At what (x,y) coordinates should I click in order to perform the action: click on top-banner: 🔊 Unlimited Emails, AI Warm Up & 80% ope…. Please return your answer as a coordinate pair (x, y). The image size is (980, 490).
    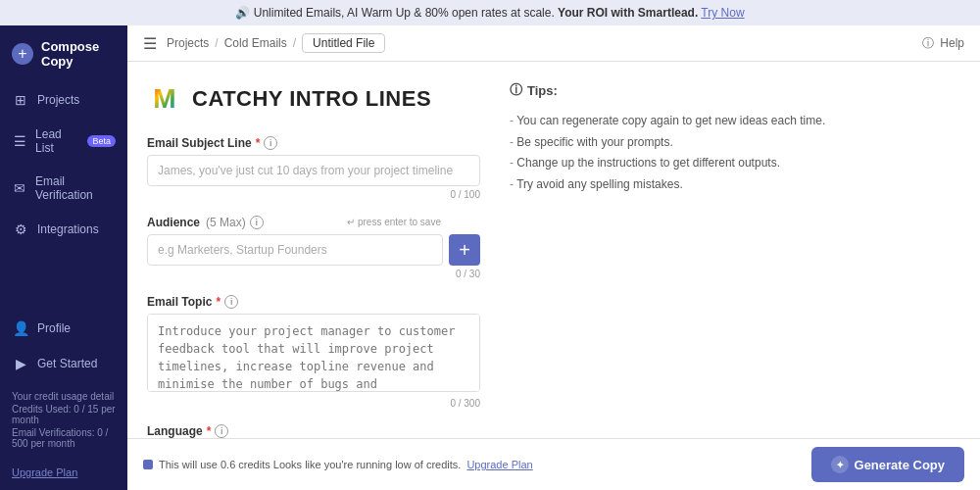
    Looking at the image, I should click on (490, 13).